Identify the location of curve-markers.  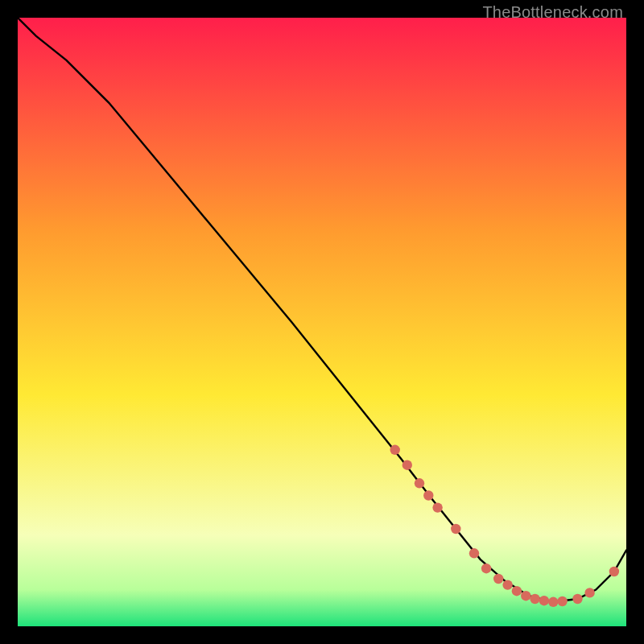
(506, 526).